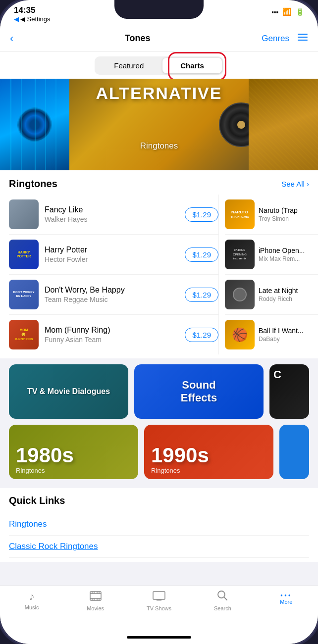 Image resolution: width=318 pixels, height=644 pixels. Describe the element at coordinates (114, 215) in the screenshot. I see `table-row: Fancy Like Walker Hayes $1.29` at that location.